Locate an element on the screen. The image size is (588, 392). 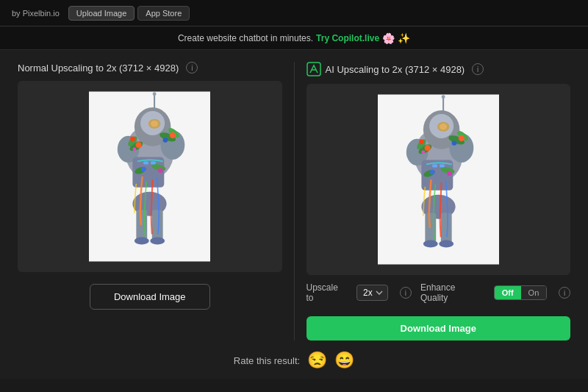
rate-label: Rate this result: is located at coordinates (267, 360).